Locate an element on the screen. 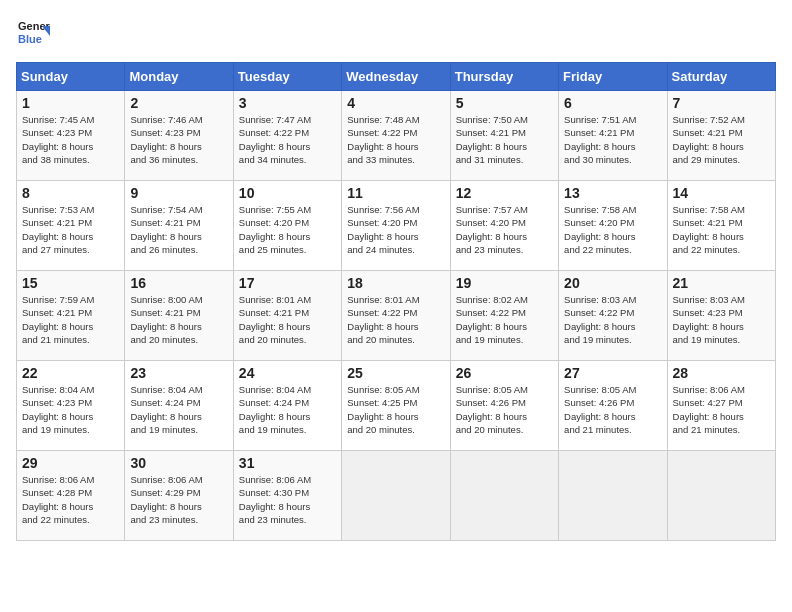  logo: General Blue is located at coordinates (33, 33).